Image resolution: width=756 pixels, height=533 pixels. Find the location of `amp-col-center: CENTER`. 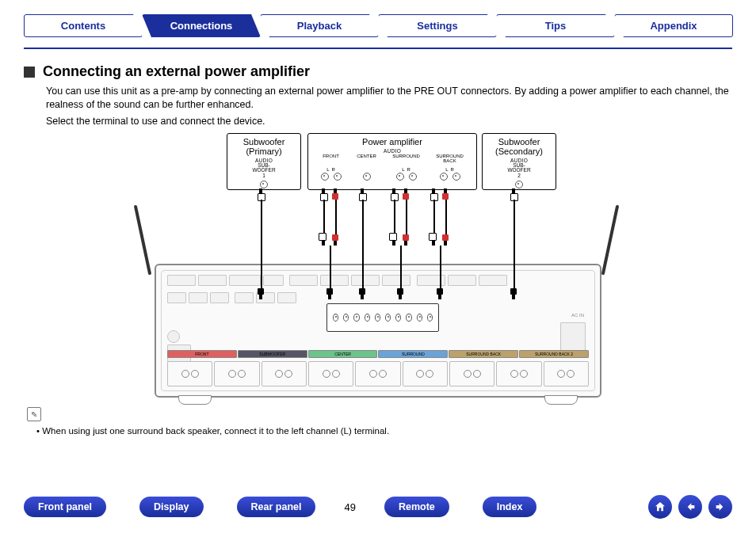

amp-col-center: CENTER is located at coordinates (367, 158).